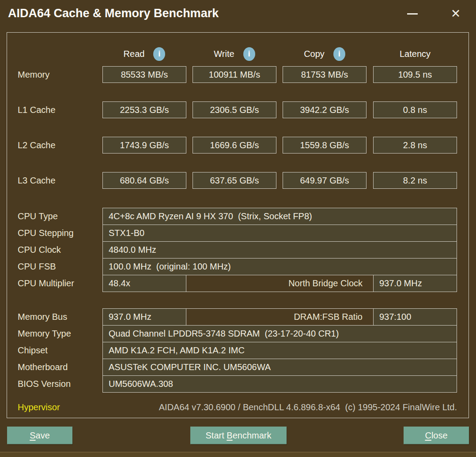  Describe the element at coordinates (234, 180) in the screenshot. I see `l3-write-value: 637.65 GB/s` at that location.